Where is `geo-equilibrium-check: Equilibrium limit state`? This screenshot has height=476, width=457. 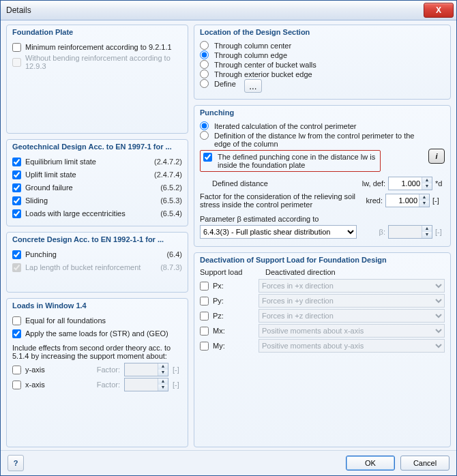
geo-equilibrium-check: Equilibrium limit state is located at coordinates (55, 162).